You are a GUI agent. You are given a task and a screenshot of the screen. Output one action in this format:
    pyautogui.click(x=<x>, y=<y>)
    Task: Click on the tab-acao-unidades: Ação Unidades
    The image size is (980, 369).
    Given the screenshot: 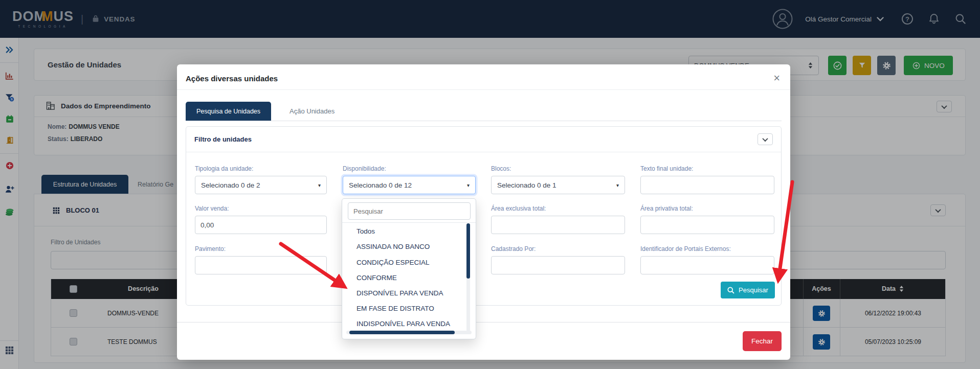 What is the action you would take?
    pyautogui.click(x=312, y=111)
    